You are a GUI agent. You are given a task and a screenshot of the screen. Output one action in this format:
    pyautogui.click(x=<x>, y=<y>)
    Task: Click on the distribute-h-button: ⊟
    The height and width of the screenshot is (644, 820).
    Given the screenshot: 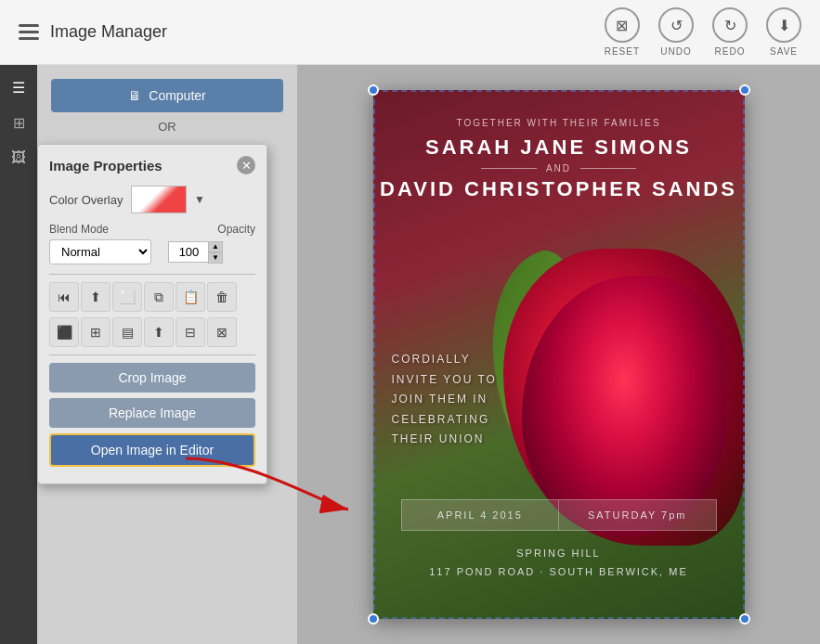 What is the action you would take?
    pyautogui.click(x=190, y=332)
    